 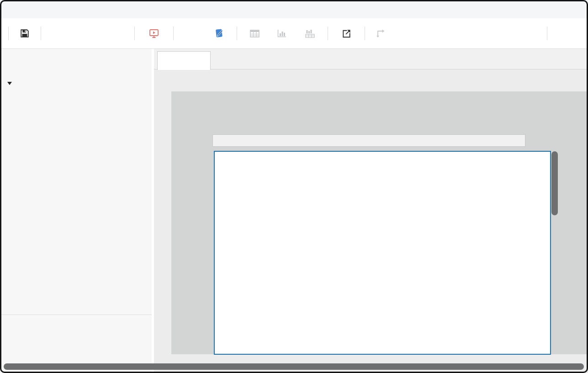 What do you see at coordinates (76, 314) in the screenshot?
I see `panel-switcher` at bounding box center [76, 314].